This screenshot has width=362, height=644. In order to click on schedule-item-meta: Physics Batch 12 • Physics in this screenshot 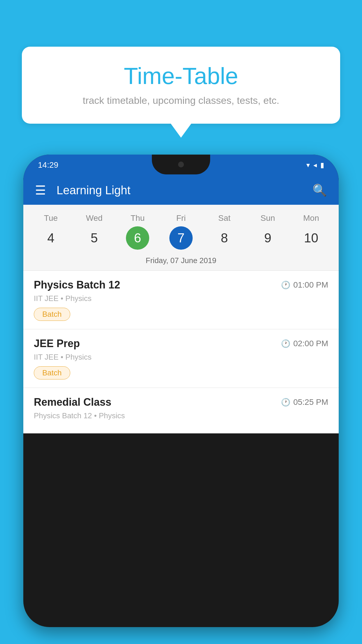, I will do `click(181, 416)`.